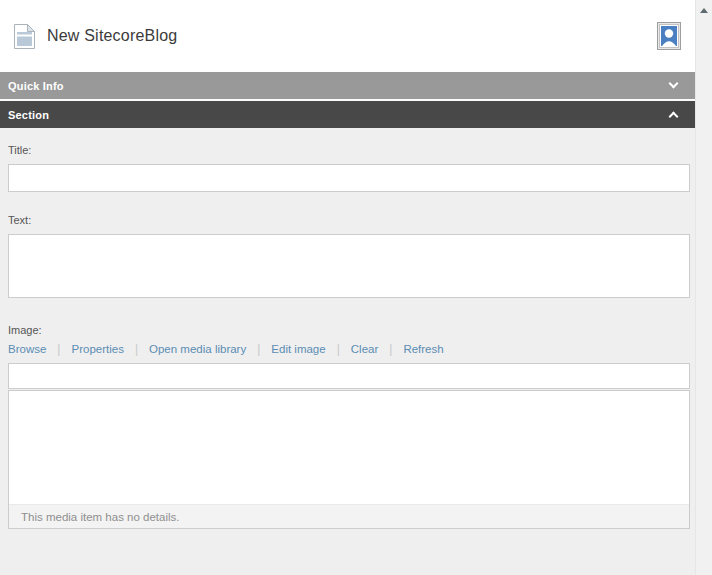  Describe the element at coordinates (349, 331) in the screenshot. I see `image-field-label: Image:` at that location.